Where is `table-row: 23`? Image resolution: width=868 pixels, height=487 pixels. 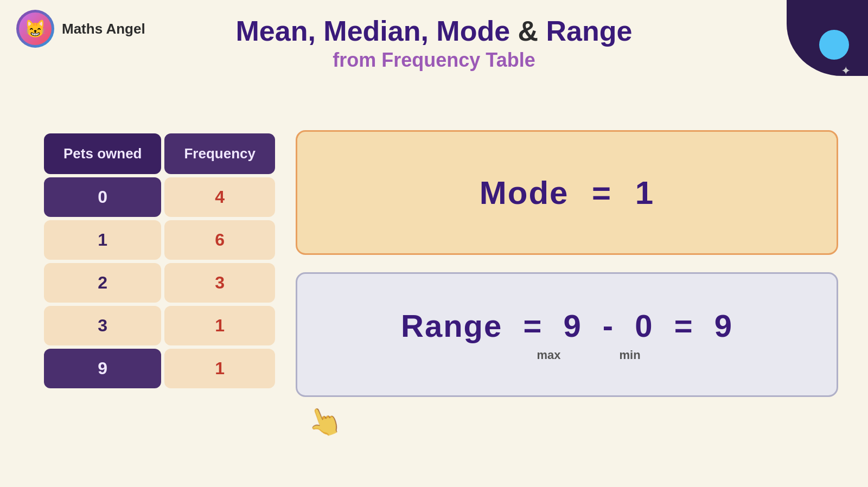 table-row: 23 is located at coordinates (159, 283).